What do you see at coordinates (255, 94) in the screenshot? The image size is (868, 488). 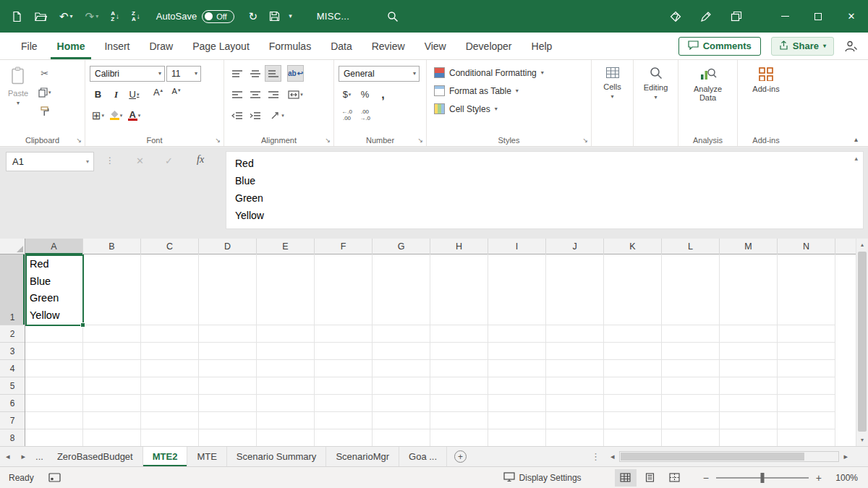 I see `align-center-button` at bounding box center [255, 94].